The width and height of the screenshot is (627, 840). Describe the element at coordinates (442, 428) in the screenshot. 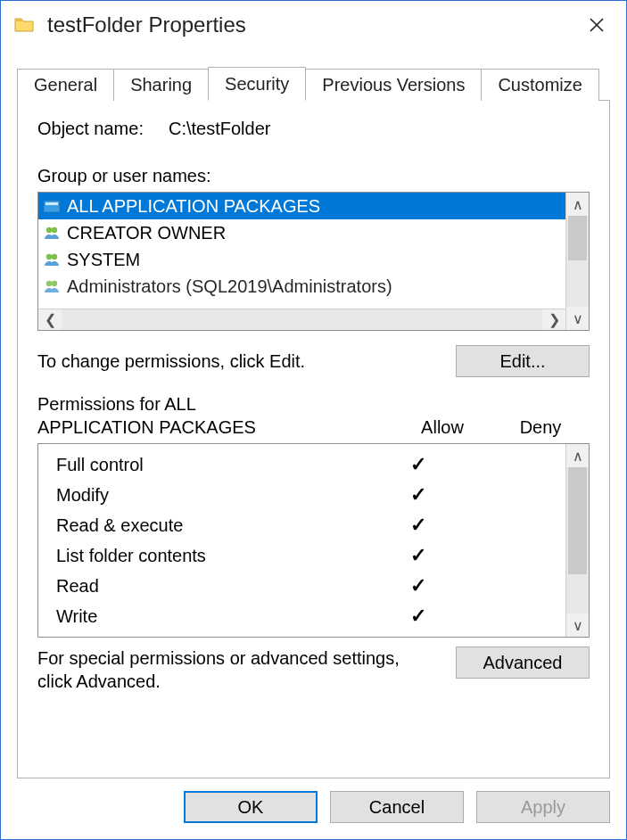

I see `column-allow: Allow` at that location.